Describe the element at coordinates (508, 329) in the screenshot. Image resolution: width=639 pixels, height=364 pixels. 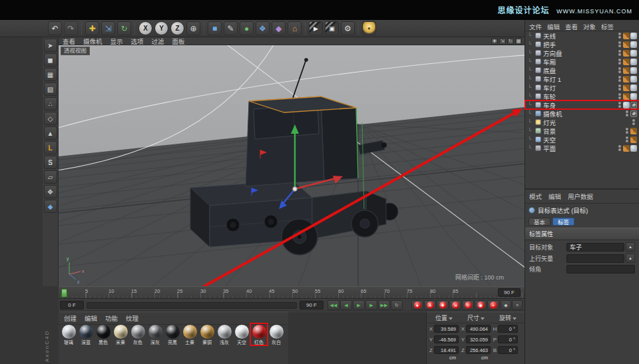
I see `rotation-h-field: 0 °` at that location.